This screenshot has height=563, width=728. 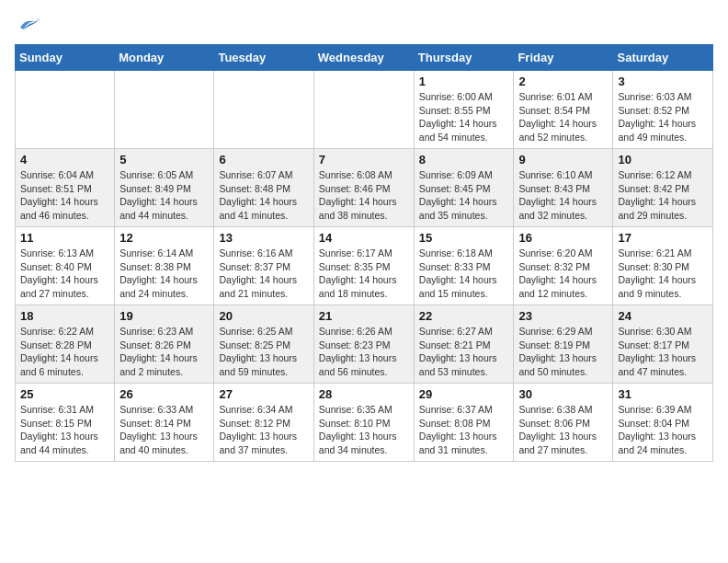 I want to click on day-info: Sunrise: 6:25 AM Sunset: 8:25 PM Dayligh…, so click(x=263, y=351).